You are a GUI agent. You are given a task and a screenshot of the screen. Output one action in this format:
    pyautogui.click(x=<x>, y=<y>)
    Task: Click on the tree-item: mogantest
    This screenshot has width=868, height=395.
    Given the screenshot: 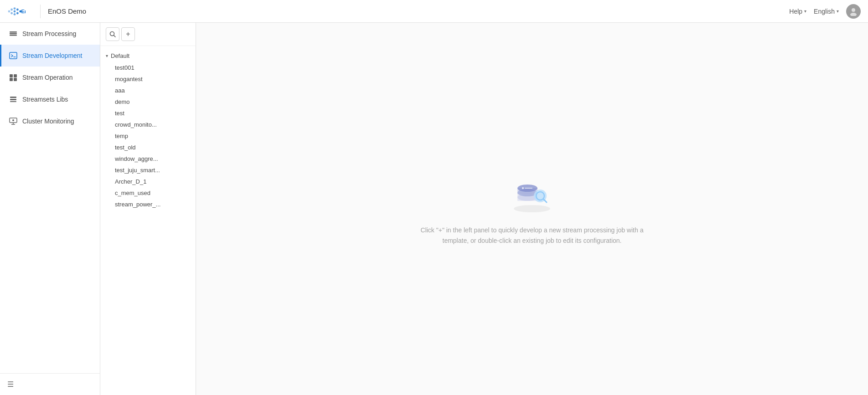 What is the action you would take?
    pyautogui.click(x=148, y=79)
    